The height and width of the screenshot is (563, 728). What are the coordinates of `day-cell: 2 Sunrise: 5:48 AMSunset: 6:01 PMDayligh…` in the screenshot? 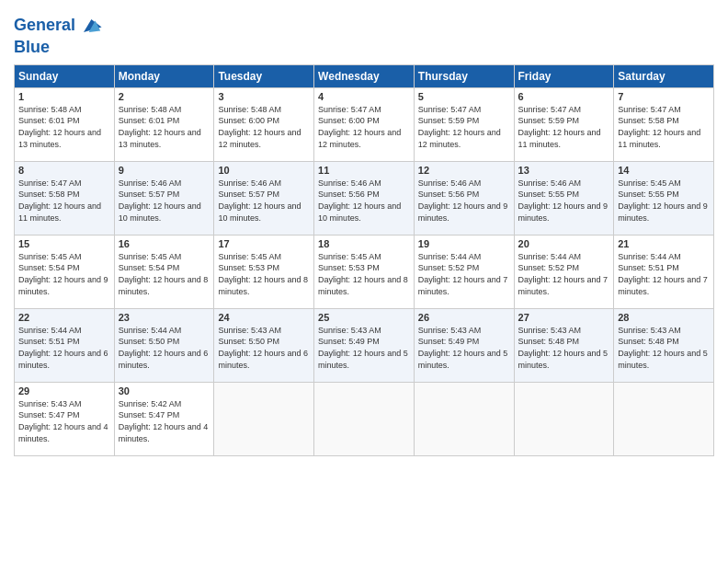 It's located at (164, 124).